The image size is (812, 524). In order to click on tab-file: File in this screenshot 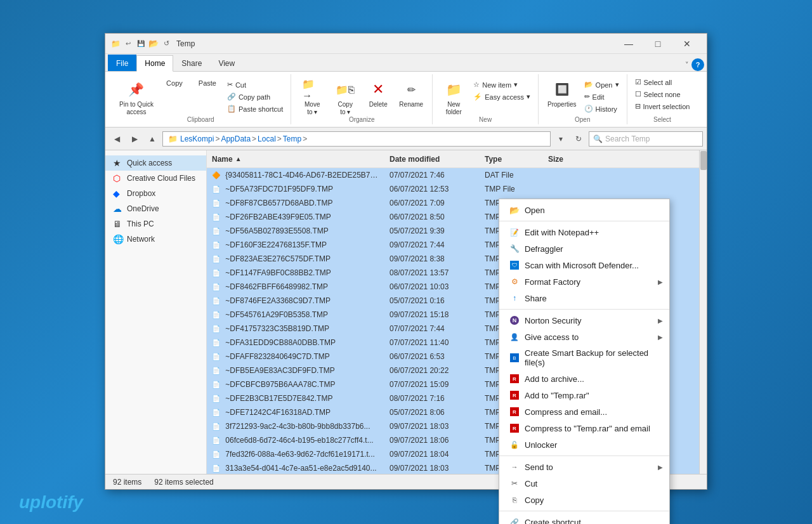, I will do `click(122, 63)`.